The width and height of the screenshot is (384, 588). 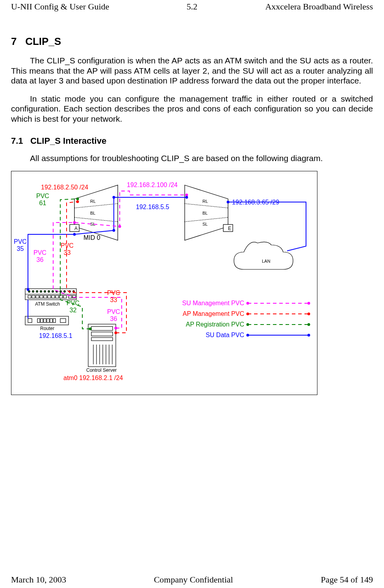 I want to click on paragraph-1: The CLIP_S configuration is when the AP …, so click(x=192, y=71).